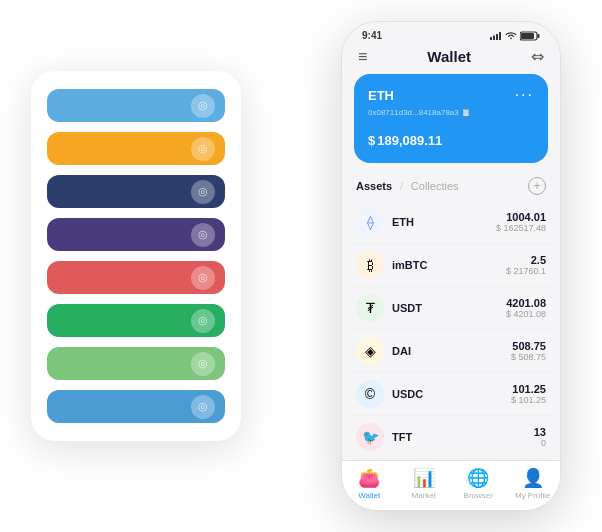 This screenshot has width=602, height=532. What do you see at coordinates (374, 186) in the screenshot?
I see `tab-assets: Assets` at bounding box center [374, 186].